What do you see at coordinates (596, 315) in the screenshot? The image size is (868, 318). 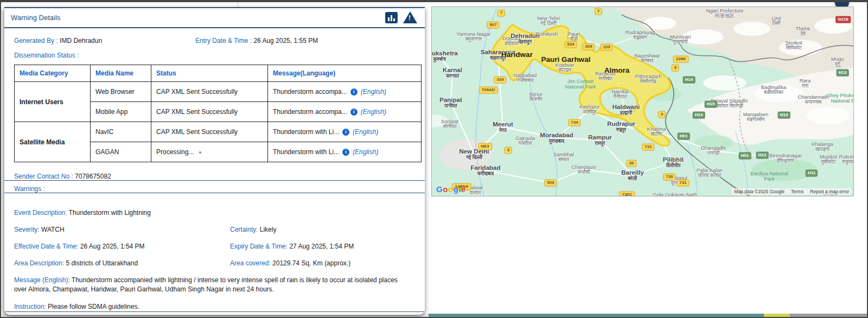 I see `page-behind-map-strip` at bounding box center [596, 315].